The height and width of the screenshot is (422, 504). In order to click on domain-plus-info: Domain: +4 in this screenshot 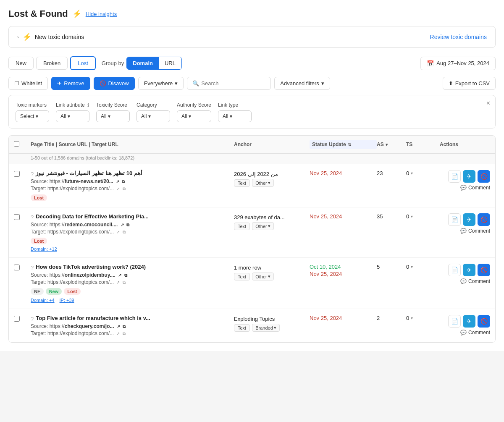, I will do `click(43, 300)`.